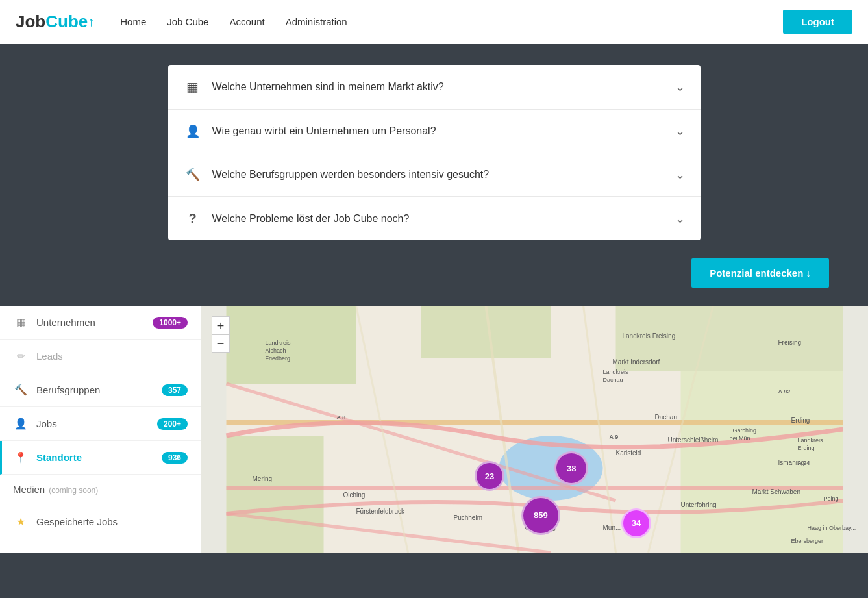 The width and height of the screenshot is (868, 598). What do you see at coordinates (434, 22) in the screenshot?
I see `header: JobCube↑ Home Job Cube Account Administr…` at bounding box center [434, 22].